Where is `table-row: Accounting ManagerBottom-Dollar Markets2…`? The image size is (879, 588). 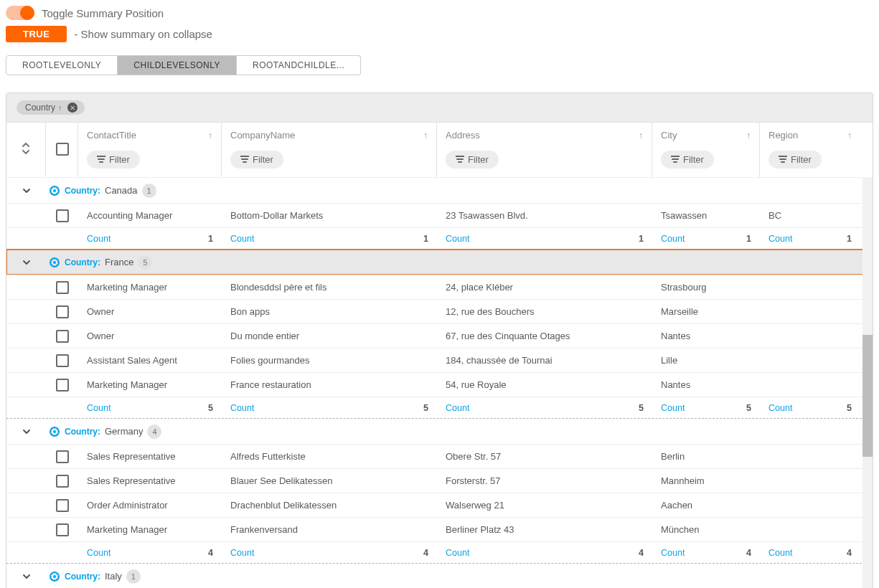
table-row: Accounting ManagerBottom-Dollar Markets2… is located at coordinates (439, 215).